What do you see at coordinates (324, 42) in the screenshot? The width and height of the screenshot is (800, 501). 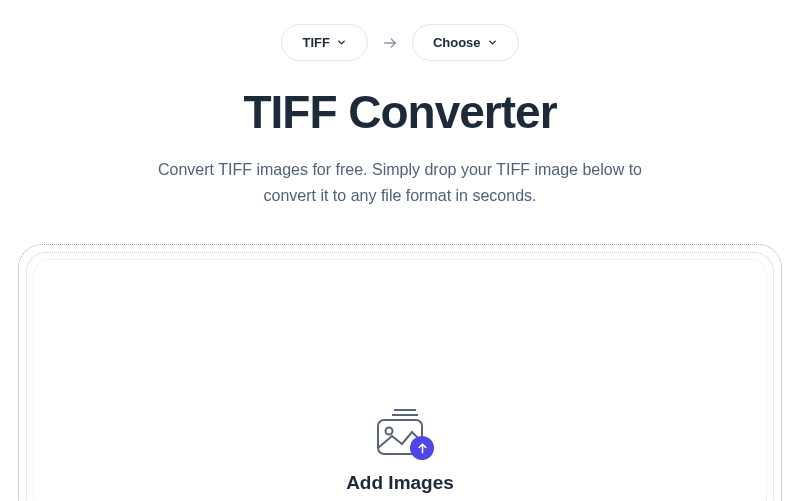 I see `source-format-button: TIFF` at bounding box center [324, 42].